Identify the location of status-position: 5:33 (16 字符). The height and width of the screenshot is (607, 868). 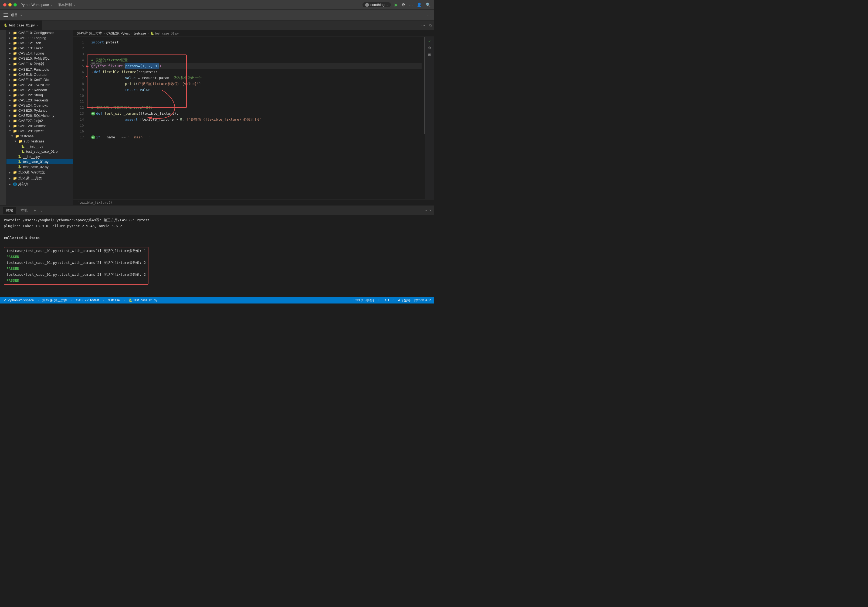
(364, 300).